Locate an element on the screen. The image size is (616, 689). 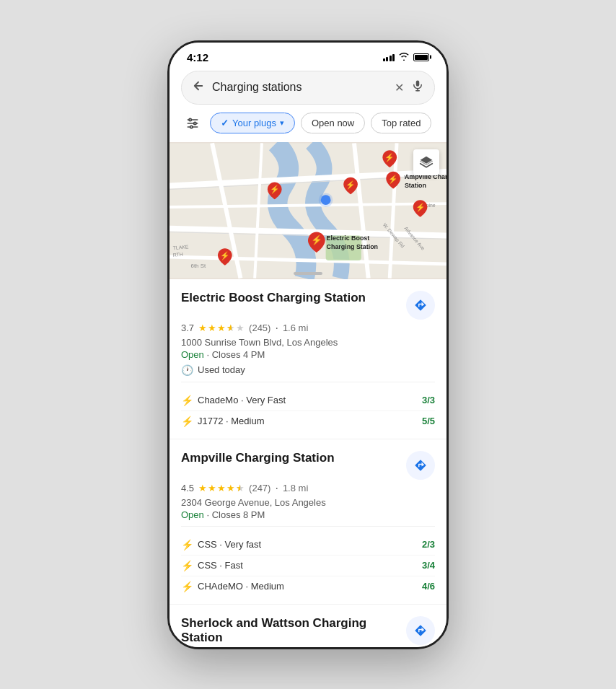
svg-text: Station is located at coordinates (415, 185).